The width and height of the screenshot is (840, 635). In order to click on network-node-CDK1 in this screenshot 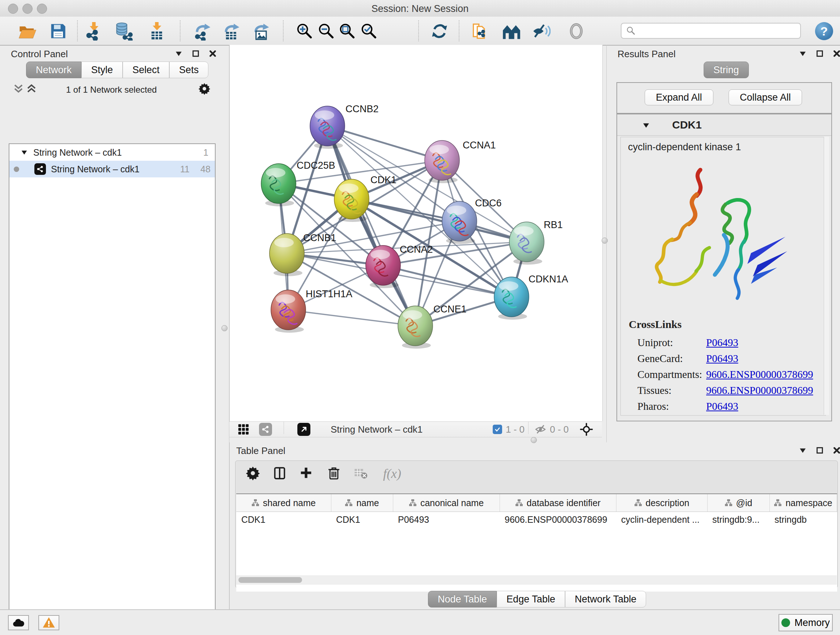, I will do `click(352, 199)`.